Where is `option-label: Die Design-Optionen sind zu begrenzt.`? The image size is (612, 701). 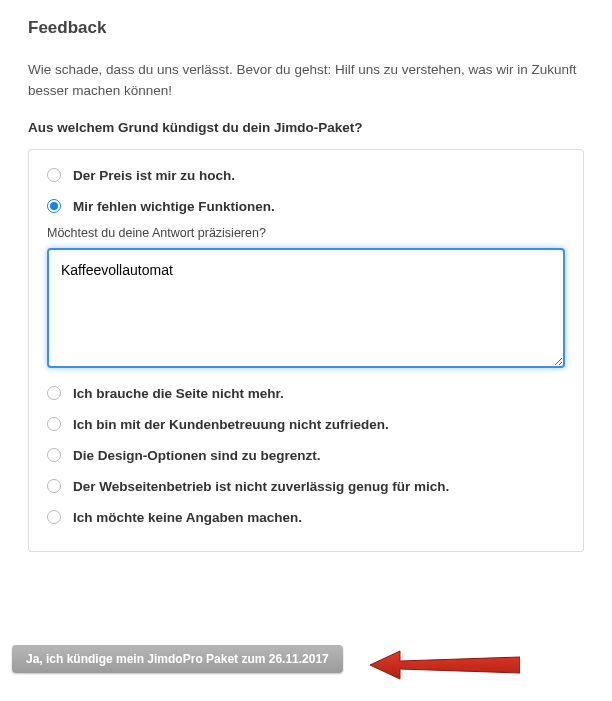
option-label: Die Design-Optionen sind zu begrenzt. is located at coordinates (197, 456).